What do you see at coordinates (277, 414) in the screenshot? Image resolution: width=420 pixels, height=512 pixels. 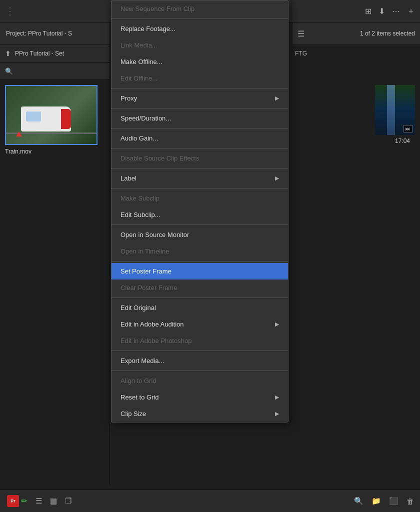 I see `clip-size-arrow-icon: ▶` at bounding box center [277, 414].